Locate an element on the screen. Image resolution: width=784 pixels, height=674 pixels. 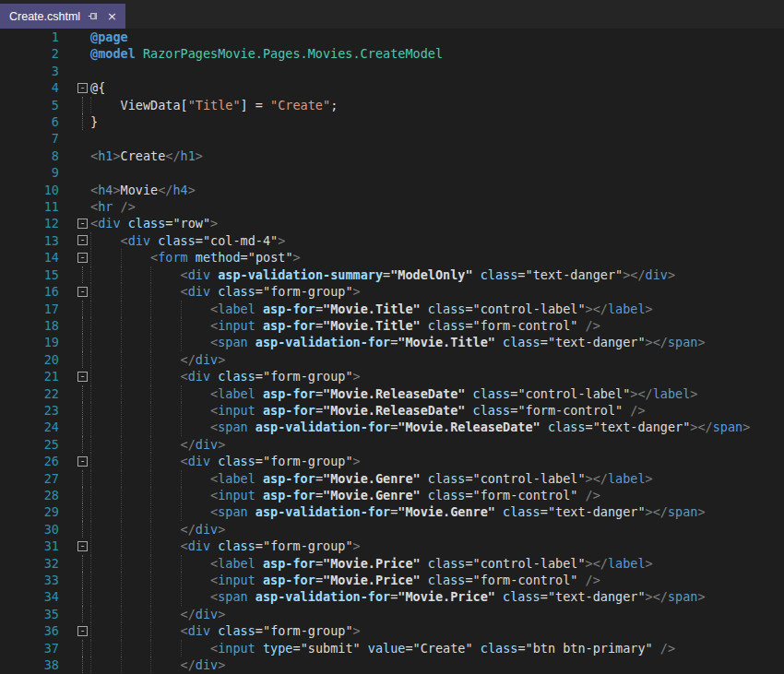
code-line: 14- <form method="post"> is located at coordinates (392, 257).